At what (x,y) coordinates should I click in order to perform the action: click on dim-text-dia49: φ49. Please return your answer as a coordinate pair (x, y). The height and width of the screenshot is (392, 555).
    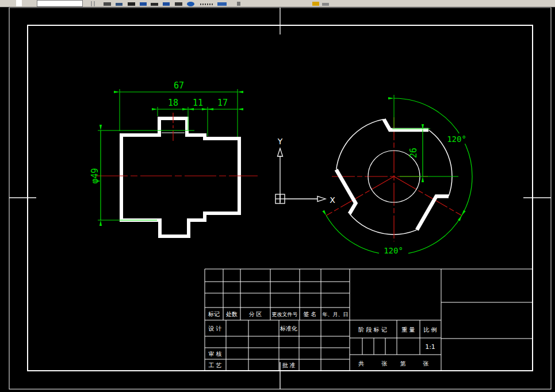
    Looking at the image, I should click on (95, 176).